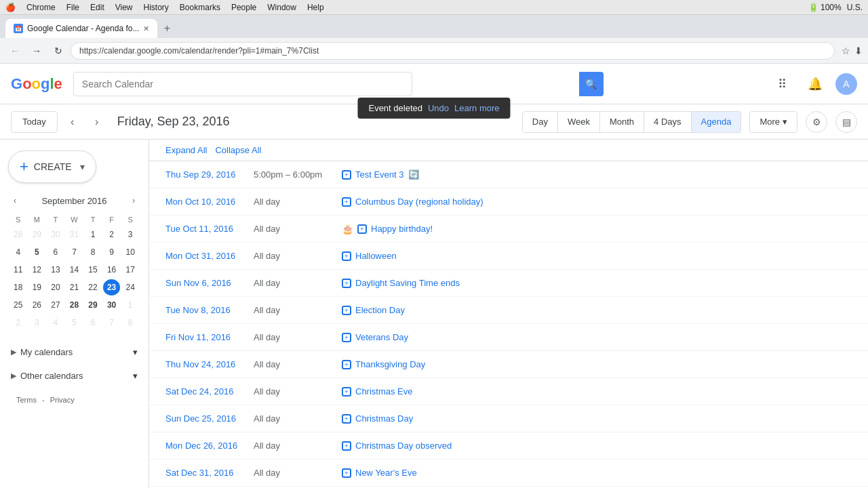  What do you see at coordinates (112, 270) in the screenshot?
I see `cal-day: 16` at bounding box center [112, 270].